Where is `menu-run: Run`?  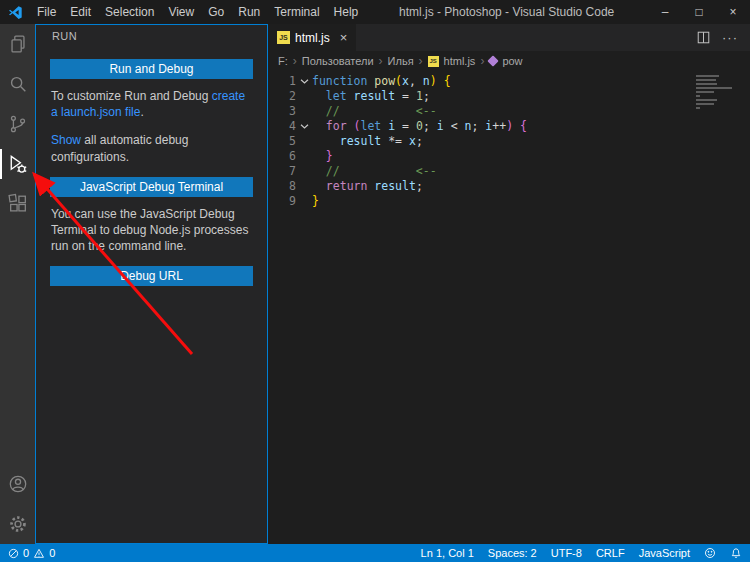
menu-run: Run is located at coordinates (249, 12).